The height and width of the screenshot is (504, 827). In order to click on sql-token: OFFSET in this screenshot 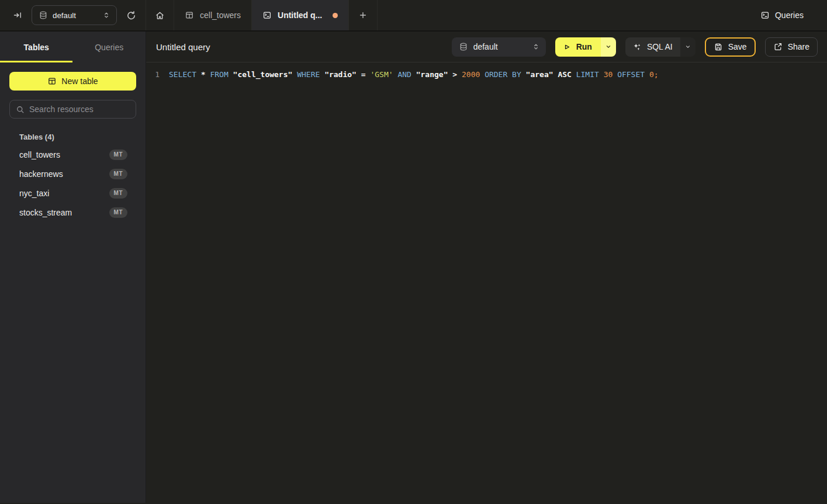, I will do `click(631, 75)`.